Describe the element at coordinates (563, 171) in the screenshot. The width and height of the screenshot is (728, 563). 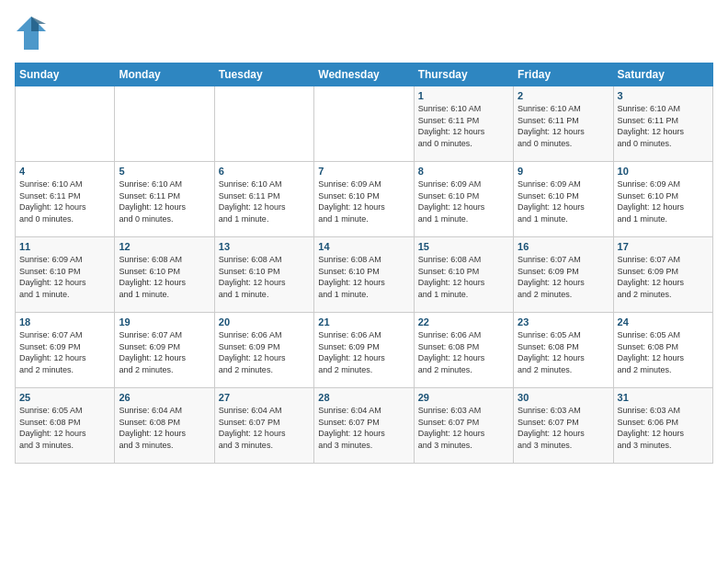
I see `day-number: 9` at that location.